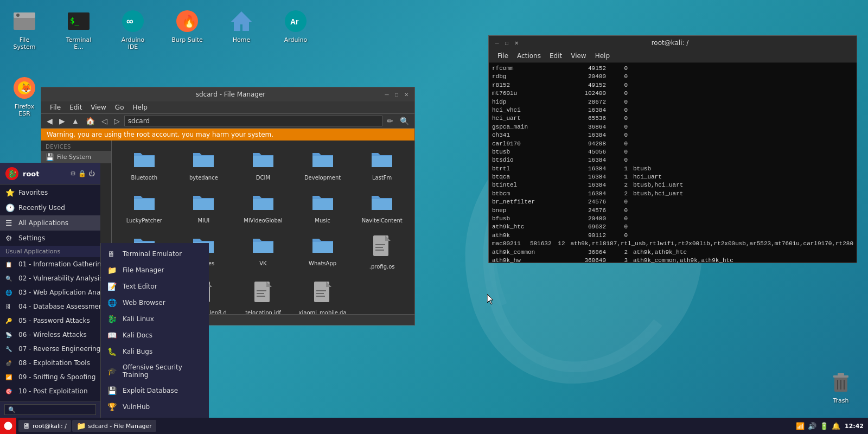  I want to click on fm-forward-button: ▶, so click(62, 121).